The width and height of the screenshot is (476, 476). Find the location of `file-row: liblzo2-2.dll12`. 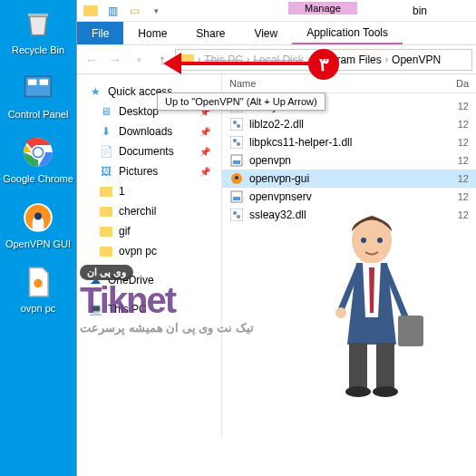

file-row: liblzo2-2.dll12 is located at coordinates (349, 124).